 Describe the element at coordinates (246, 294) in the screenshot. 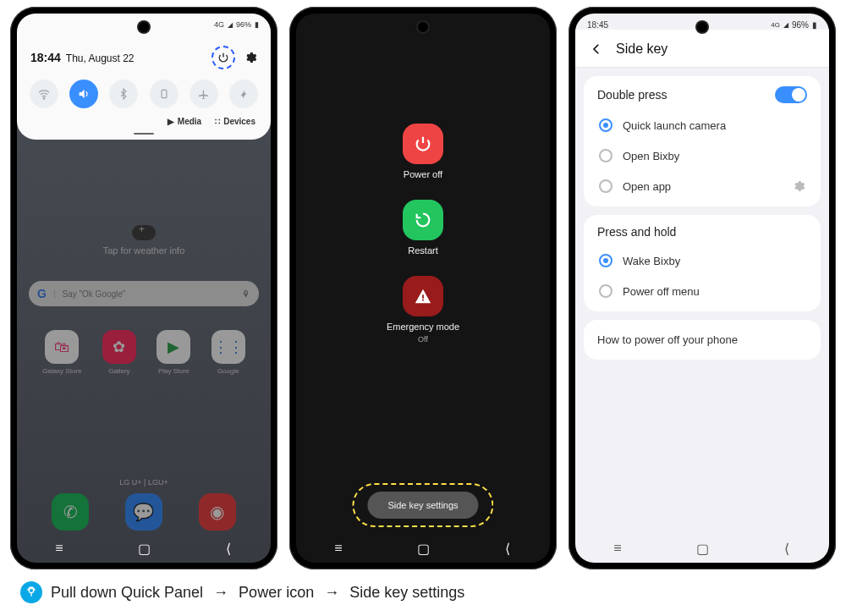

I see `mic-icon: 🎙` at that location.